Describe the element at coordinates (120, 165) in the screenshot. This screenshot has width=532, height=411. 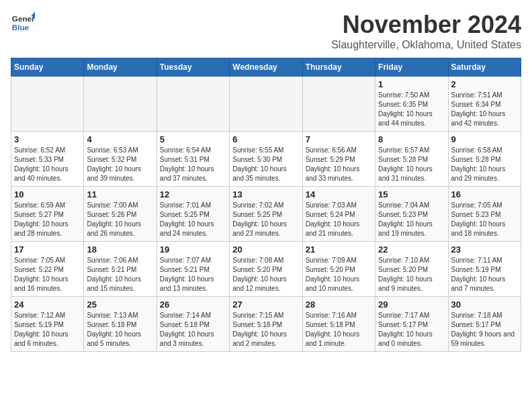
I see `day-info: Sunrise: 6:53 AM Sunset: 5:32 PM Dayligh…` at that location.